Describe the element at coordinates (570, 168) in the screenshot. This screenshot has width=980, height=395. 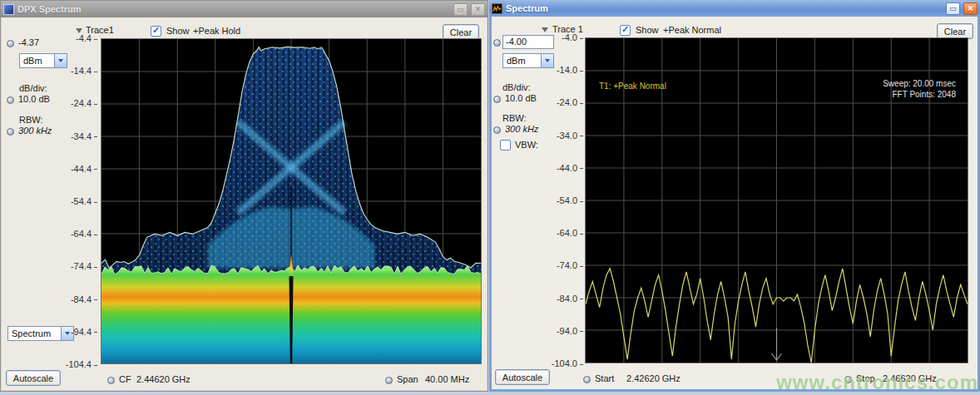
I see `y-axis-label: -44.0` at that location.